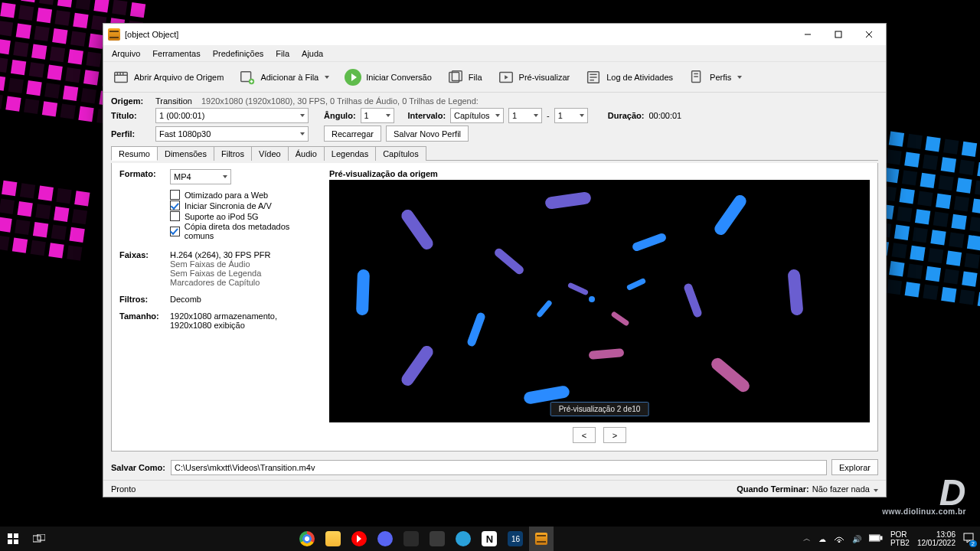 This screenshot has height=551, width=980. What do you see at coordinates (854, 467) in the screenshot?
I see `browse-button: Explorar` at bounding box center [854, 467].